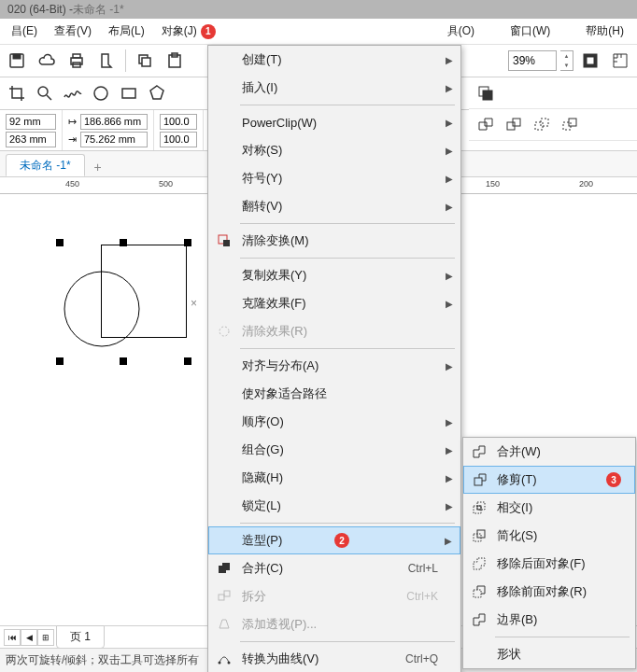 This screenshot has height=672, width=637. I want to click on menu-symbol: 符号(Y)▶, so click(334, 178).